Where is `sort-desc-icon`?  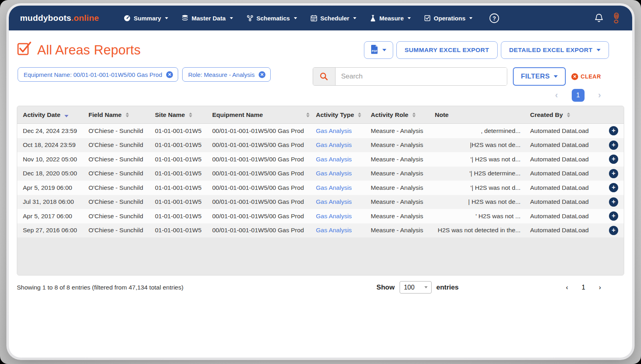 sort-desc-icon is located at coordinates (66, 116).